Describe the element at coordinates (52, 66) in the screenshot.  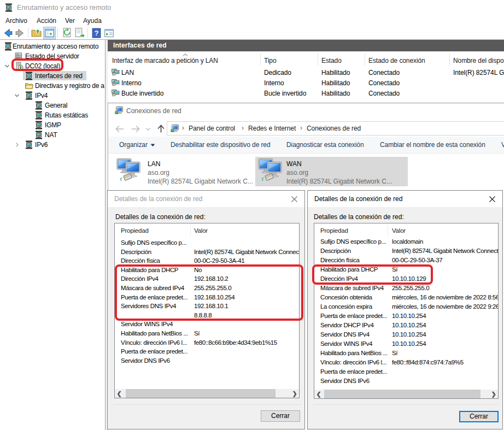
I see `tree-item-dc02-local: DC02 (local)` at that location.